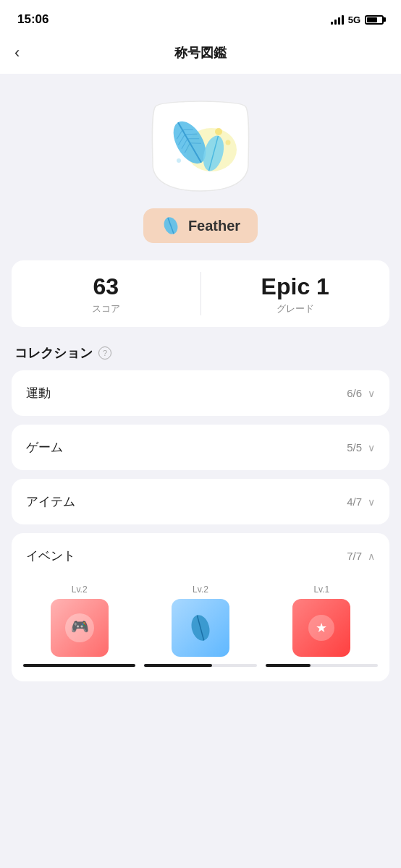 This screenshot has width=401, height=868. I want to click on collection-count-game: 5/5, so click(355, 447).